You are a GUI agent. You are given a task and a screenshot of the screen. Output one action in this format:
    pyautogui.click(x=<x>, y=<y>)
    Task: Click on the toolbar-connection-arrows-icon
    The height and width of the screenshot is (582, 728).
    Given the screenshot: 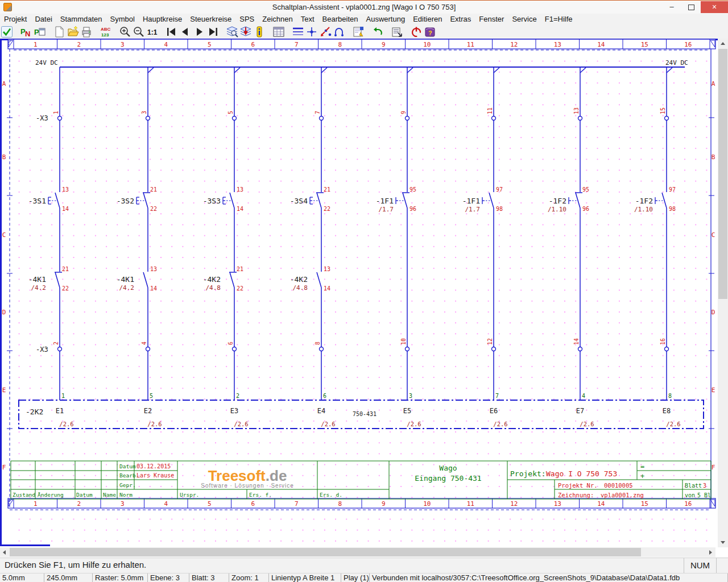 What is the action you would take?
    pyautogui.click(x=325, y=32)
    